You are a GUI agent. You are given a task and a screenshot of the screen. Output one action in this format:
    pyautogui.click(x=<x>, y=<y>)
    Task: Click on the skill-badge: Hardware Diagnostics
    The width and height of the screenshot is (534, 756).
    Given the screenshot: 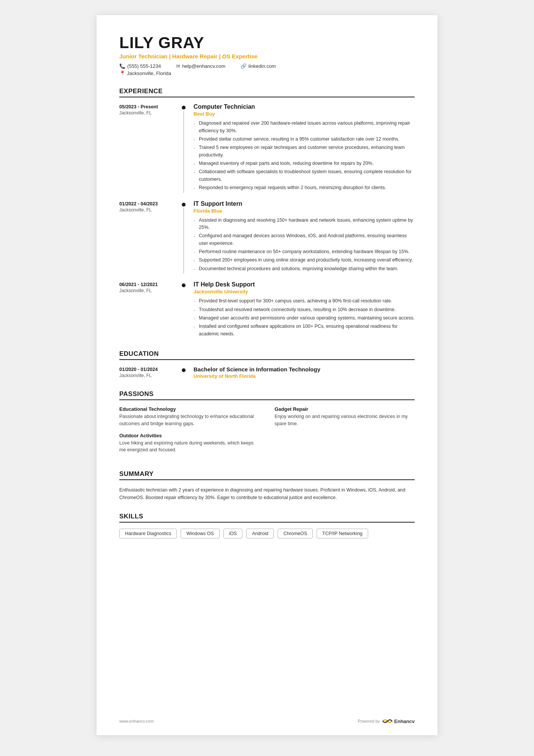 What is the action you would take?
    pyautogui.click(x=148, y=534)
    